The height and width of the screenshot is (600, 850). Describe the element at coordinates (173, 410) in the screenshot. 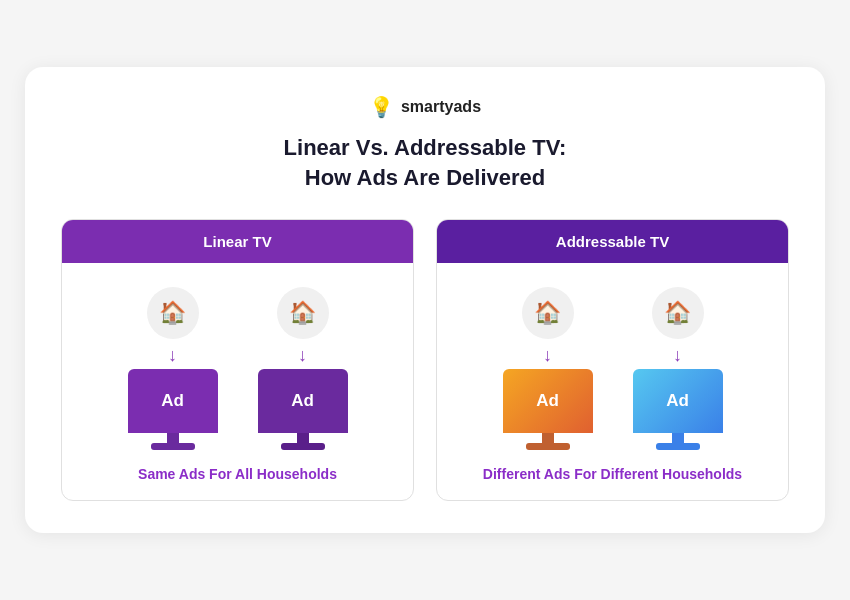

I see `linear-tv-1: Ad` at that location.